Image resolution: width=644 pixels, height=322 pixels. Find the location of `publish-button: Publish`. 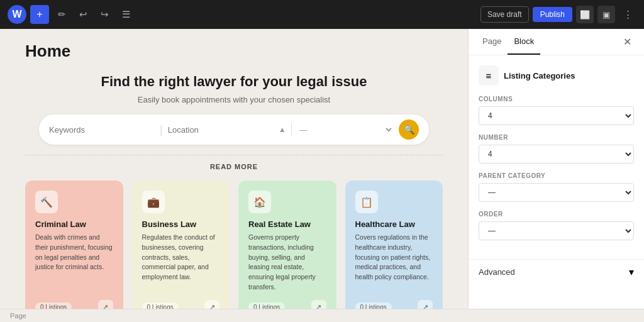

publish-button: Publish is located at coordinates (552, 14).